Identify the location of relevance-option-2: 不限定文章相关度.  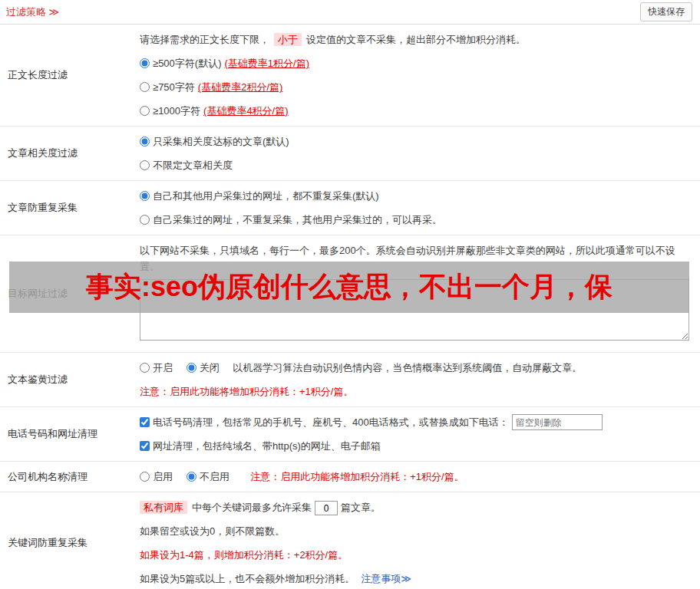
(414, 166).